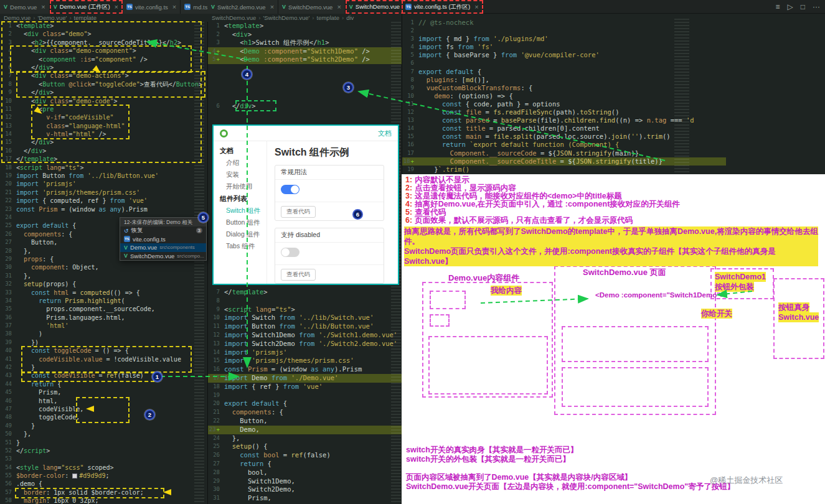 This screenshot has height=504, width=825. Describe the element at coordinates (98, 268) in the screenshot. I see `code-line: 30 component: Object,` at that location.